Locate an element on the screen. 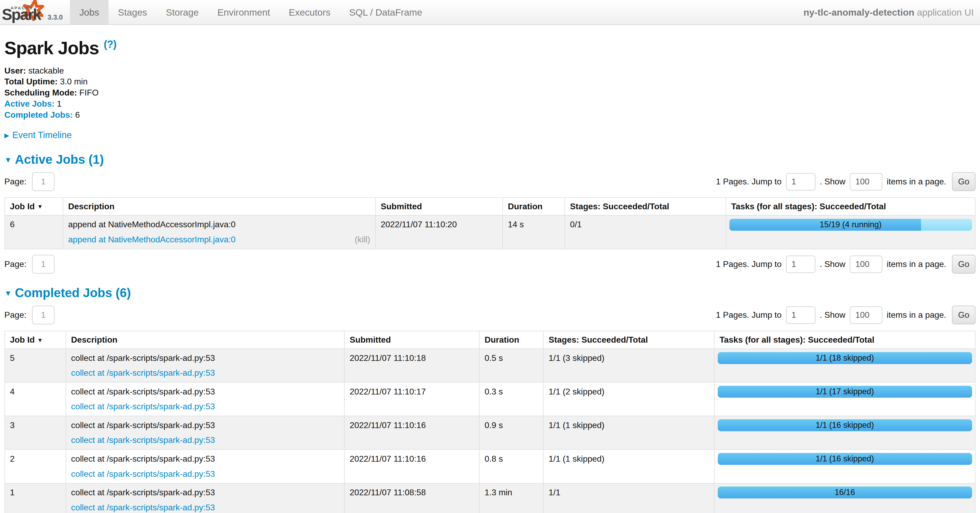 Image resolution: width=980 pixels, height=513 pixels. tasks-progress-bar: 1/1 (16 skipped) is located at coordinates (845, 425).